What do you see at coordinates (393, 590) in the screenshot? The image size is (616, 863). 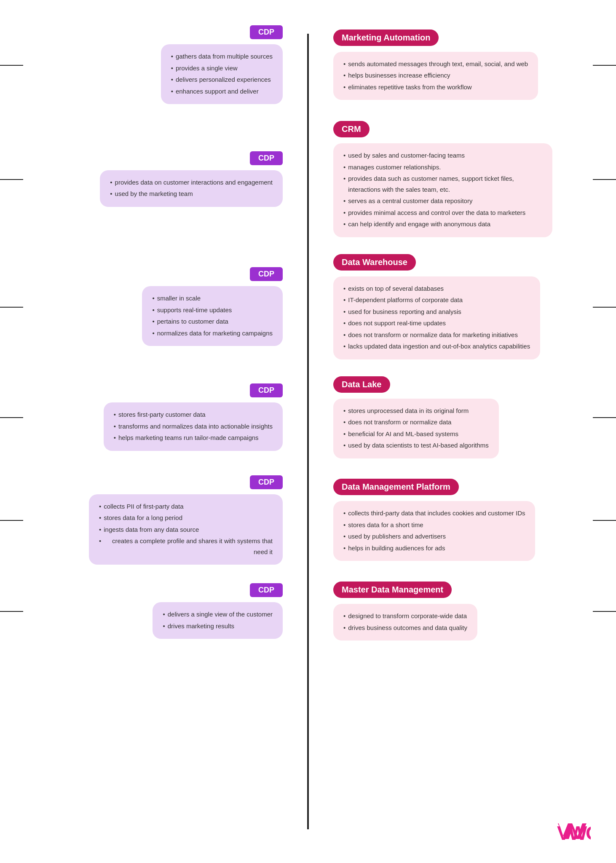 I see `title-badge-row6: Master Data Management` at bounding box center [393, 590].